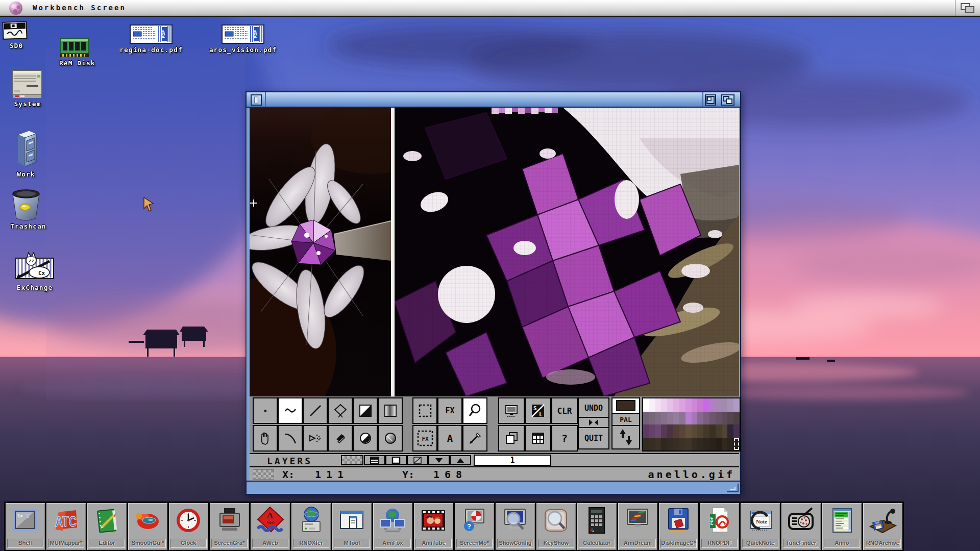 The image size is (980, 551). What do you see at coordinates (565, 411) in the screenshot?
I see `clr-button: CLR` at bounding box center [565, 411].